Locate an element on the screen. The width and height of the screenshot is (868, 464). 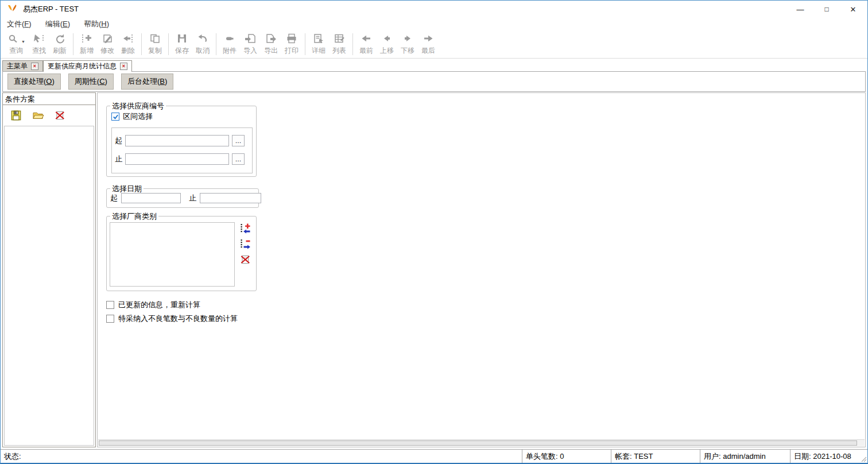
doc-count-label: 单头笔数: 0 is located at coordinates (566, 456).